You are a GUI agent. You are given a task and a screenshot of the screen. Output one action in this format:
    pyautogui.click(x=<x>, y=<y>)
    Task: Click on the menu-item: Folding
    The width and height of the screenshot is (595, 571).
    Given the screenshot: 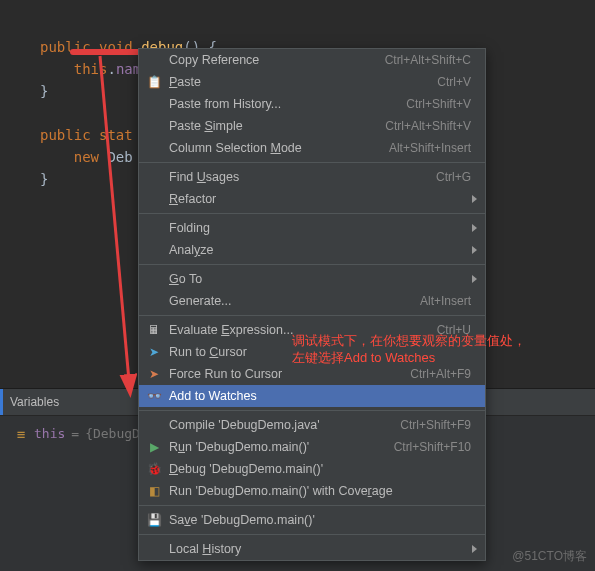 What is the action you would take?
    pyautogui.click(x=312, y=228)
    